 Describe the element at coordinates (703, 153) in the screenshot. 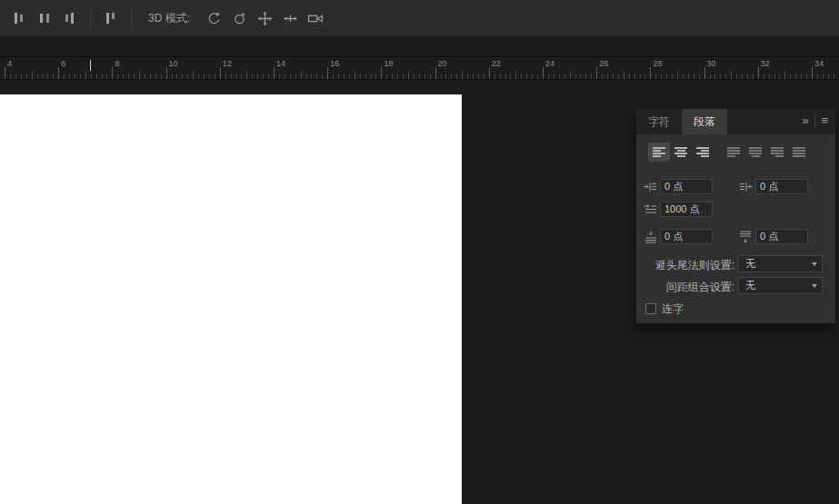

I see `align-right-button` at that location.